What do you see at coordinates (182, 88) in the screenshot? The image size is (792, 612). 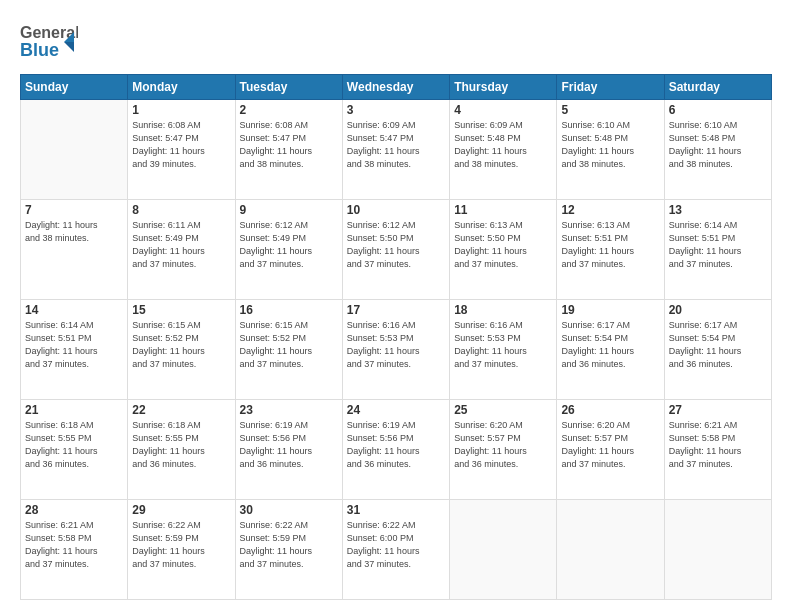 I see `weekday-header-monday: Monday` at bounding box center [182, 88].